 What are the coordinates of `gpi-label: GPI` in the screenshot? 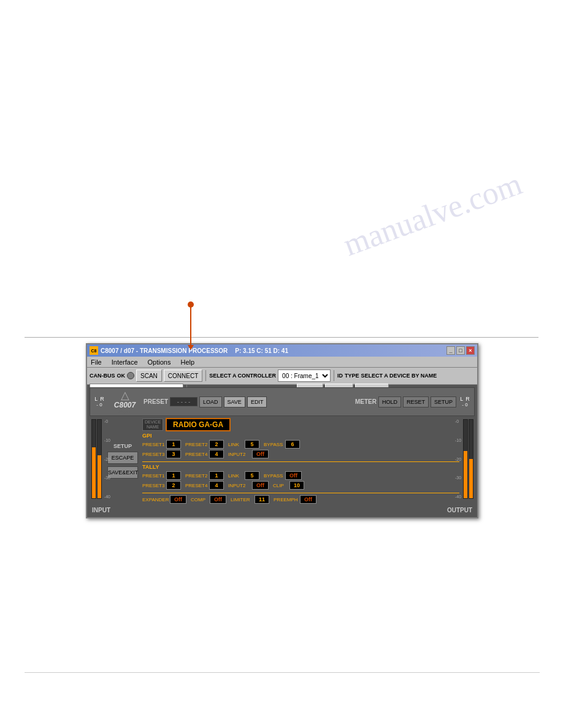 It's located at (151, 436).